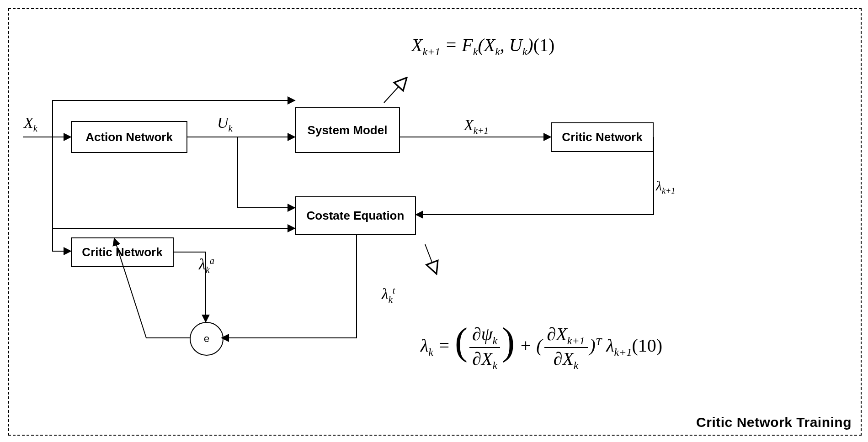  I want to click on label-lambda-ka: λka, so click(207, 266).